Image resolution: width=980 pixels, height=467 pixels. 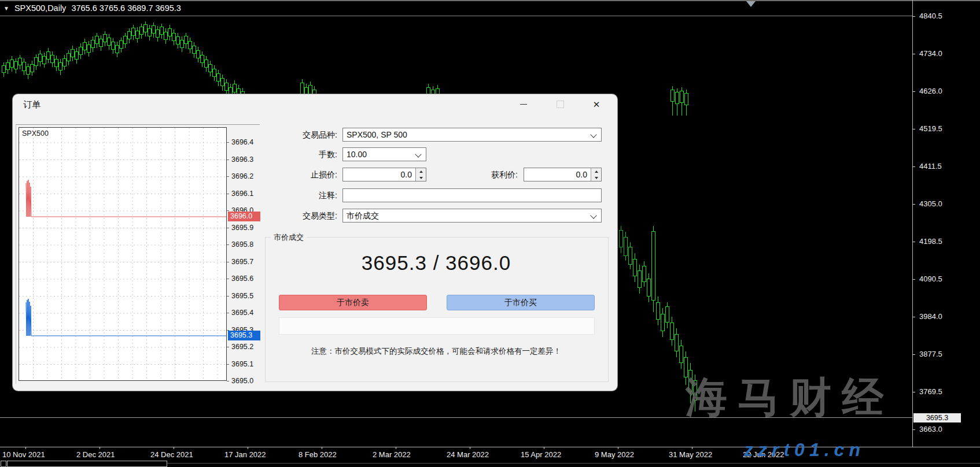 I want to click on symbol-select: SPX500, SP 500, so click(x=472, y=135).